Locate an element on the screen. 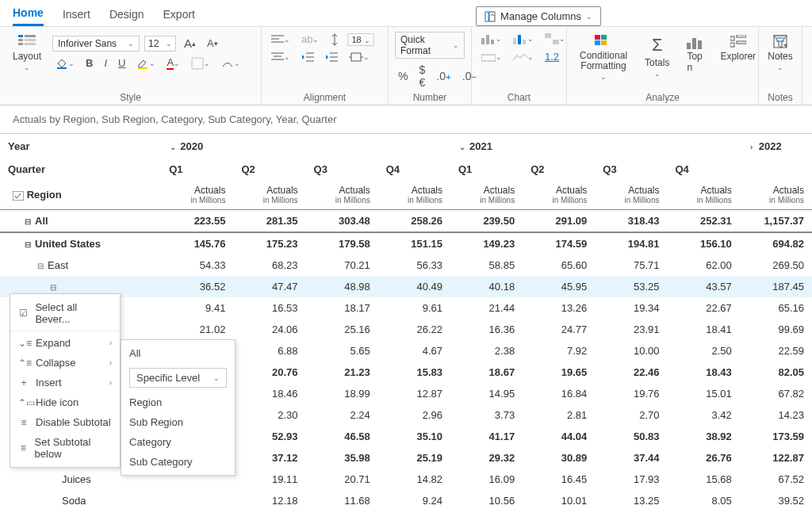  ctx-level-region: Region is located at coordinates (178, 403).